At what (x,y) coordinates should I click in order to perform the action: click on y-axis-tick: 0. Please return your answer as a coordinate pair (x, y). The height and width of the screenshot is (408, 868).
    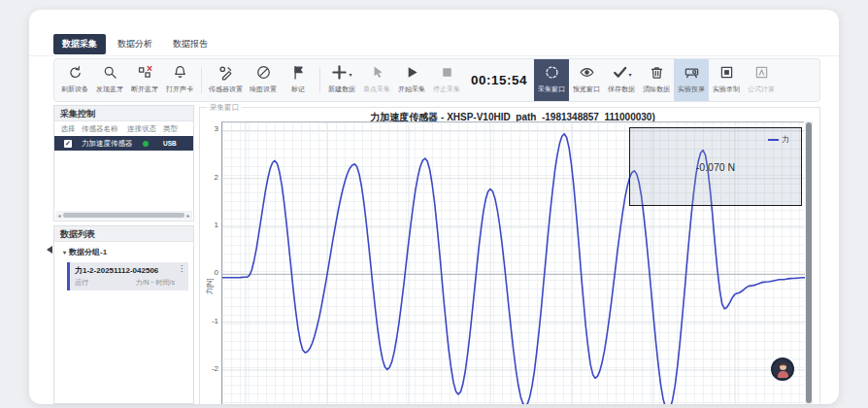
    Looking at the image, I should click on (209, 272).